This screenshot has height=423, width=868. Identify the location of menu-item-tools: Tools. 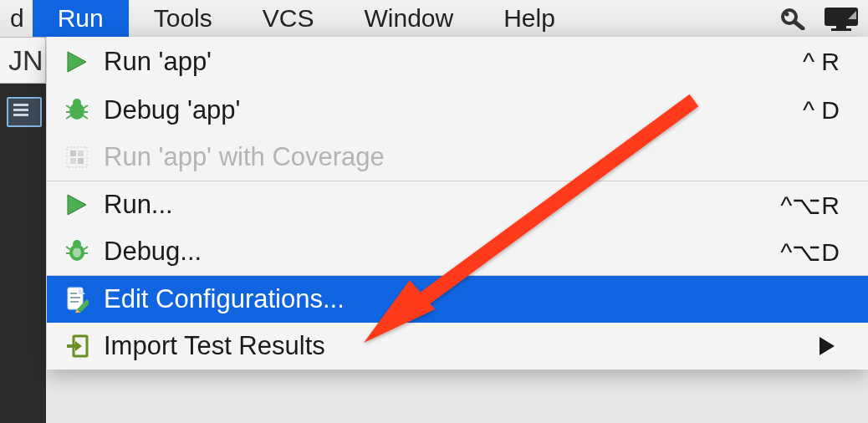
(183, 18).